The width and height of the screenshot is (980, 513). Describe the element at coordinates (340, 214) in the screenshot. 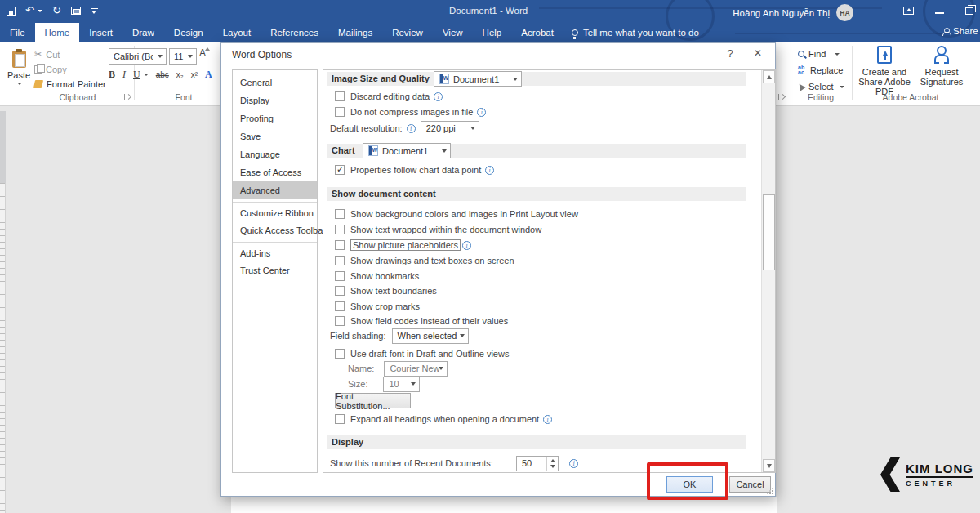

I see `show-background-colors-checkbox` at that location.